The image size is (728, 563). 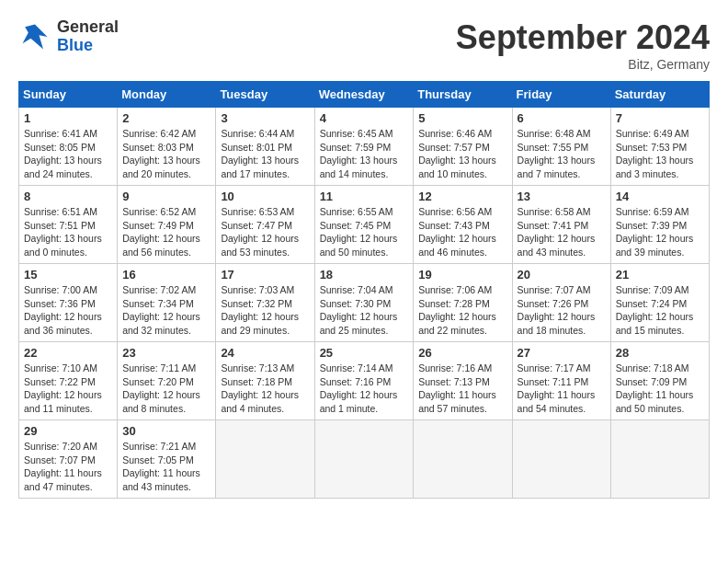 What do you see at coordinates (265, 95) in the screenshot?
I see `weekday-header: Tuesday` at bounding box center [265, 95].